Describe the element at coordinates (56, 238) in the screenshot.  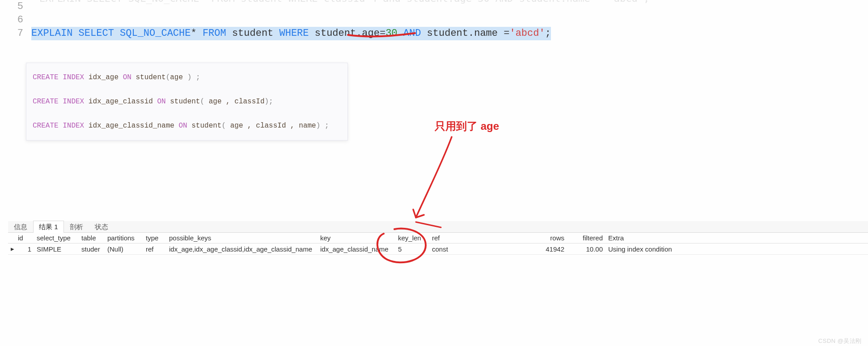
I see `col-select-type: select_type` at that location.